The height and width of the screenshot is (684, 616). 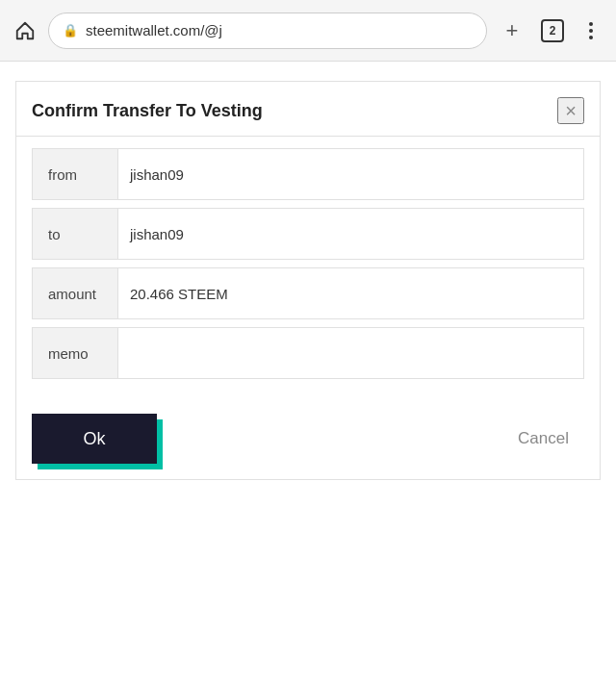 I want to click on memo-value, so click(x=350, y=353).